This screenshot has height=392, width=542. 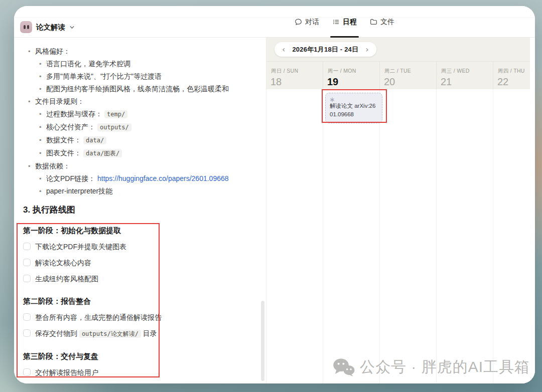 What do you see at coordinates (373, 22) in the screenshot?
I see `folder-icon` at bounding box center [373, 22].